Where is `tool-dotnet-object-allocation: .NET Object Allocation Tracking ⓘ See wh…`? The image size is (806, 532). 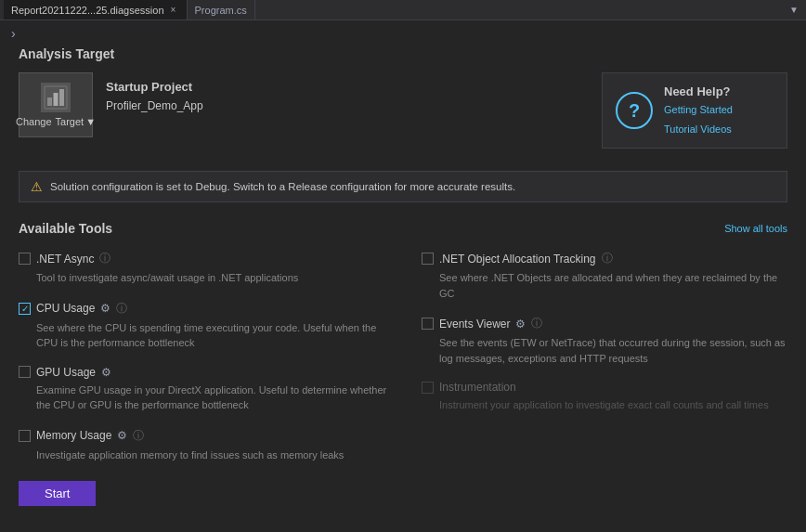 tool-dotnet-object-allocation: .NET Object Allocation Tracking ⓘ See wh… is located at coordinates (595, 276).